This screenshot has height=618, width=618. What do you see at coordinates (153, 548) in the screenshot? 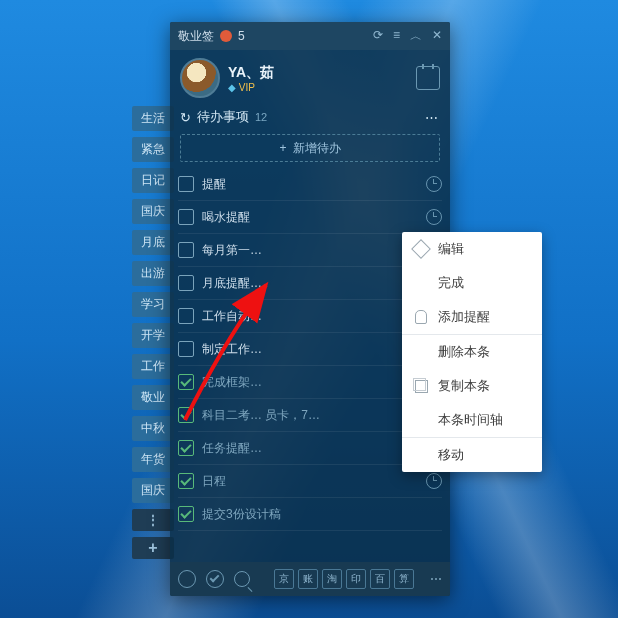
I see `add-tag-button: +` at bounding box center [153, 548].